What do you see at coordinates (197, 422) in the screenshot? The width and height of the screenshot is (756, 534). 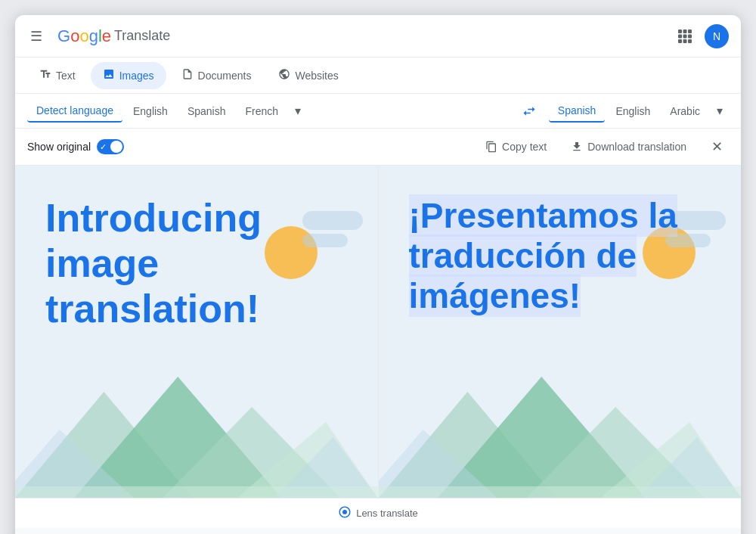 I see `mountains-original` at bounding box center [197, 422].